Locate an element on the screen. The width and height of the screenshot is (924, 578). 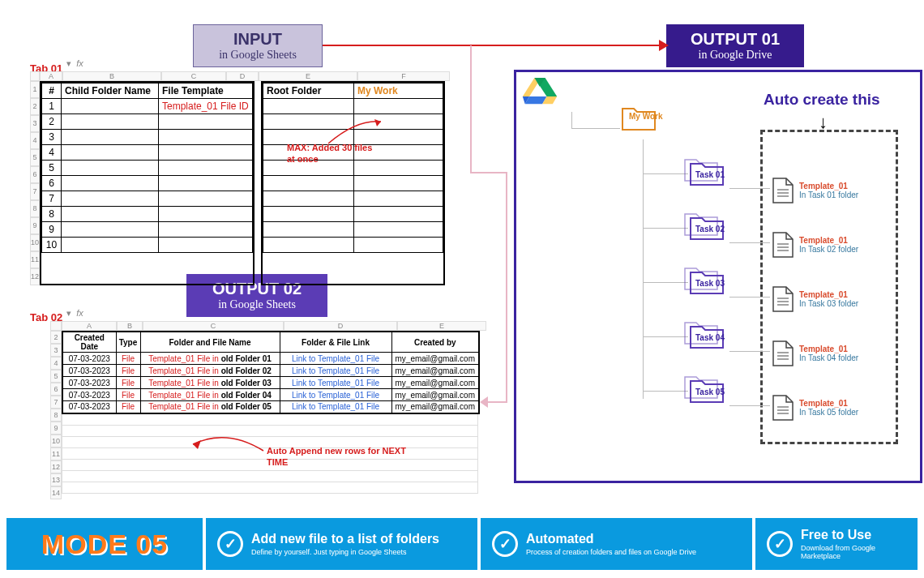
bottom-banner: MODE 05 Add new file to a list of folder… is located at coordinates (462, 544).